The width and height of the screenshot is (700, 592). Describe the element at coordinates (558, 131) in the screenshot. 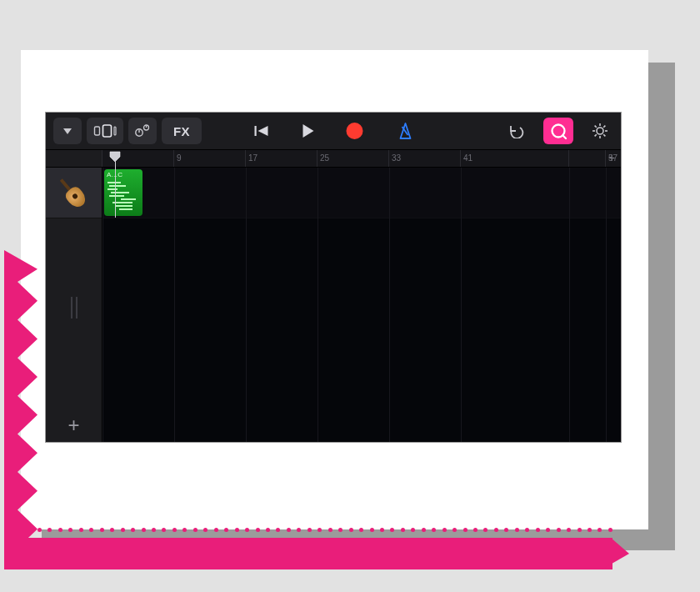

I see `loop-browser-button` at that location.